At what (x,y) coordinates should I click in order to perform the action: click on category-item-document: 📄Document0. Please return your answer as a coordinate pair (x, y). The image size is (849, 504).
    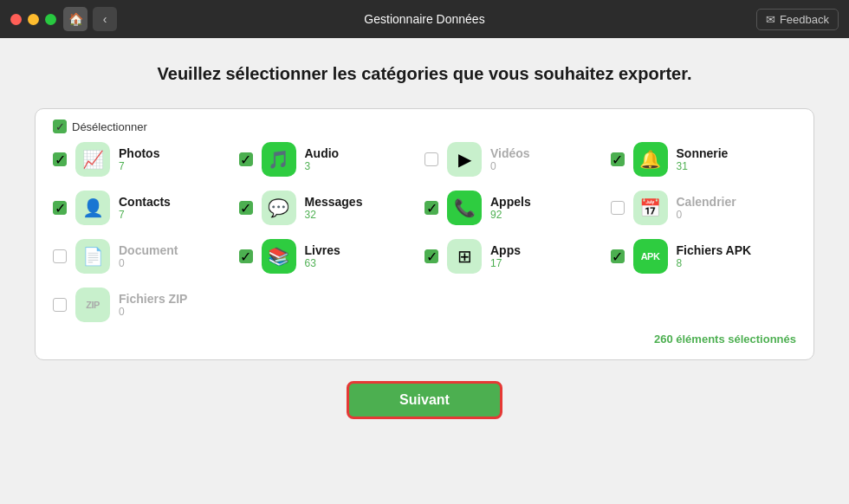
    Looking at the image, I should click on (146, 256).